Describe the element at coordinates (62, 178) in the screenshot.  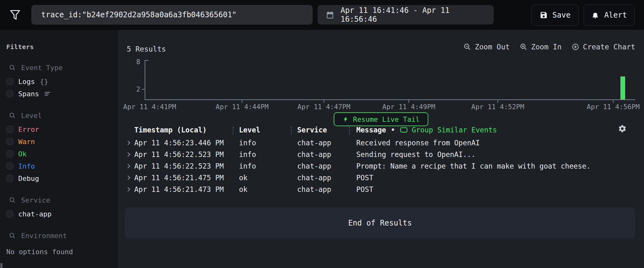
I see `facet-item-debug: Debug` at that location.